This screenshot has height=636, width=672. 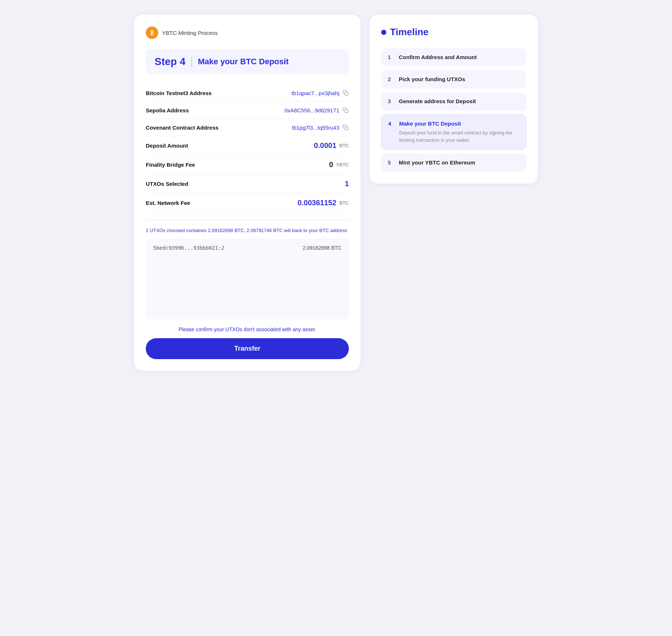 I want to click on network-fee-value: 0.00361152 BTC, so click(x=323, y=203).